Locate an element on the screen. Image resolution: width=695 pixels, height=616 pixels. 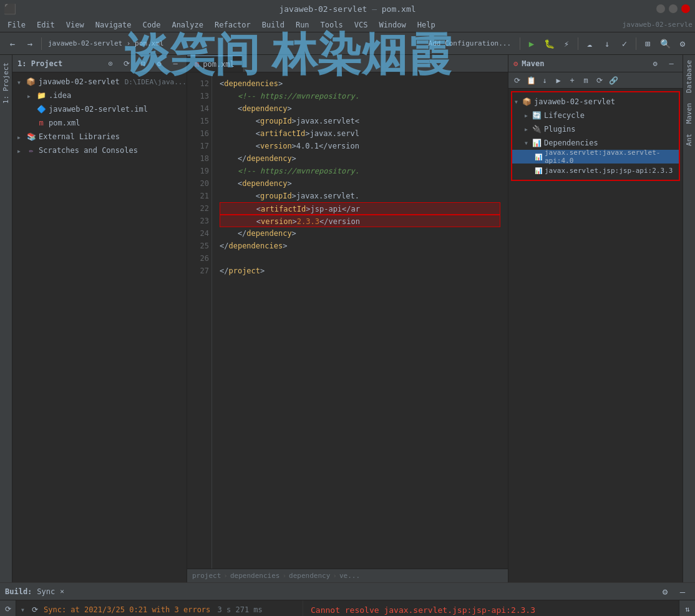
line-numbers: 1213141516 1718192021 222324252627 is located at coordinates (200, 321).